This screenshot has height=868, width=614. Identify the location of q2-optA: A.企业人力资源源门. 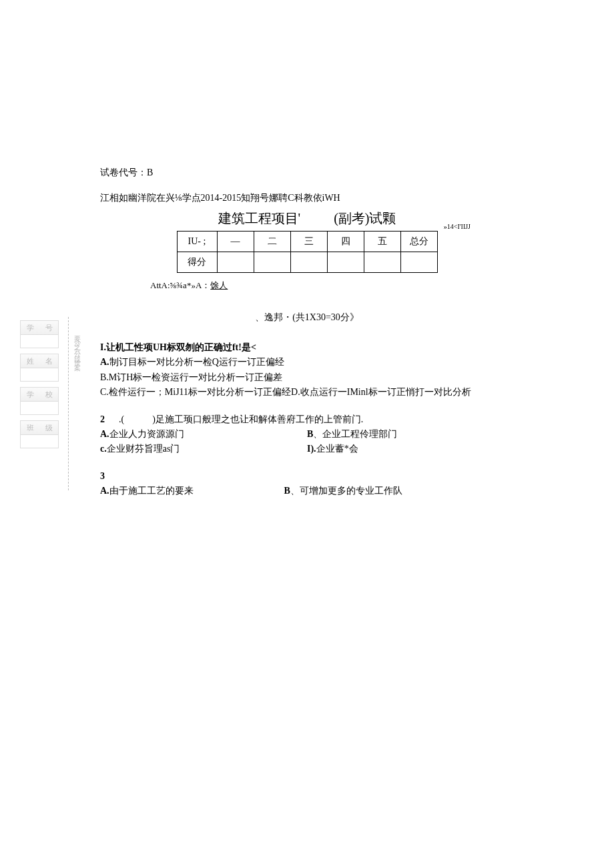
(204, 434).